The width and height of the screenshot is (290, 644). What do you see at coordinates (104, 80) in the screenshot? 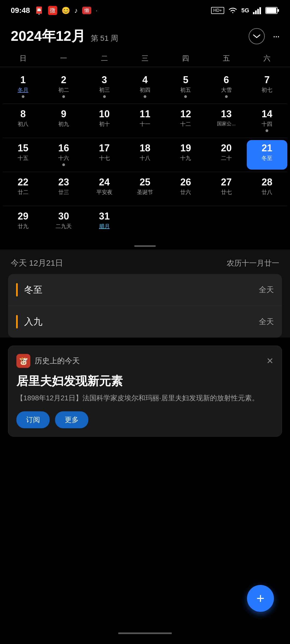
I see `cal-num: 3` at bounding box center [104, 80].